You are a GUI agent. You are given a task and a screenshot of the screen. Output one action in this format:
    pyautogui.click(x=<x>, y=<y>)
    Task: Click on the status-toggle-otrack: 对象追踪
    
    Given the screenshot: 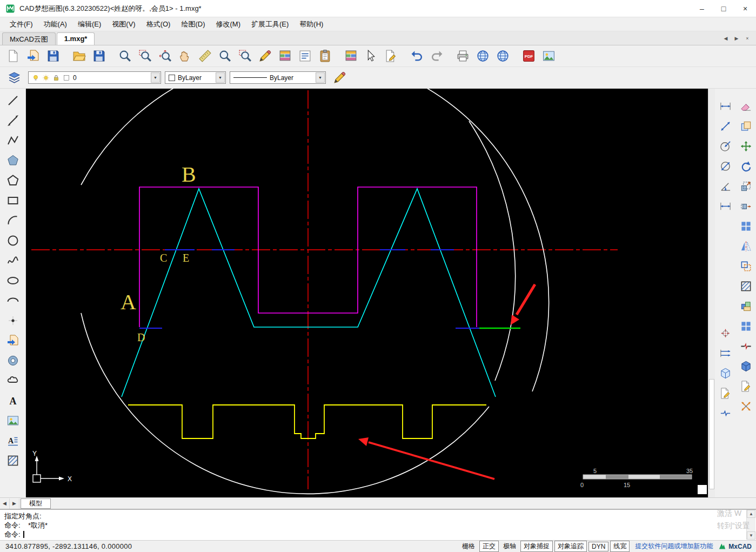 What is the action you would take?
    pyautogui.click(x=571, y=546)
    